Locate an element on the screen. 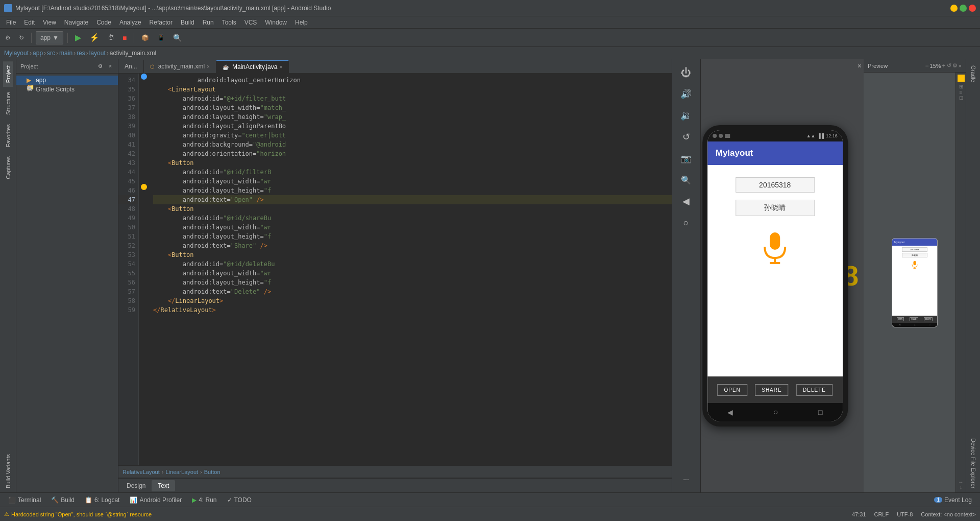 The width and height of the screenshot is (980, 521). breadcrumb-layout: layout is located at coordinates (97, 53).